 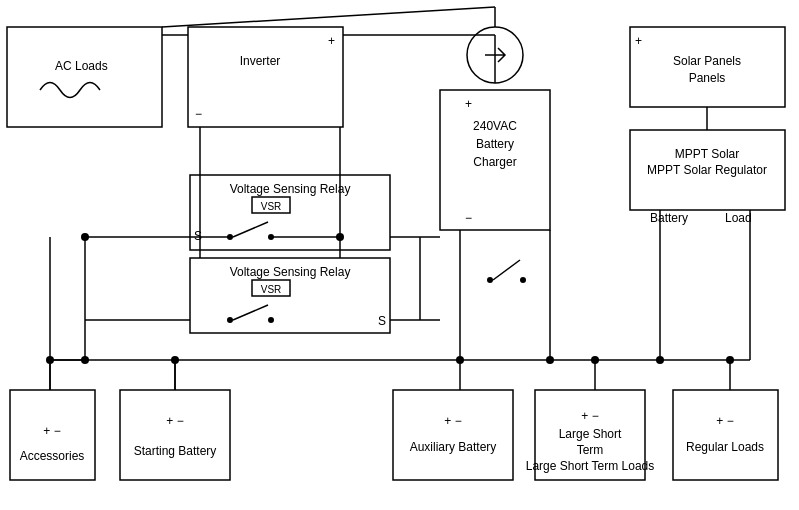 I want to click on inverter-box, so click(x=266, y=77).